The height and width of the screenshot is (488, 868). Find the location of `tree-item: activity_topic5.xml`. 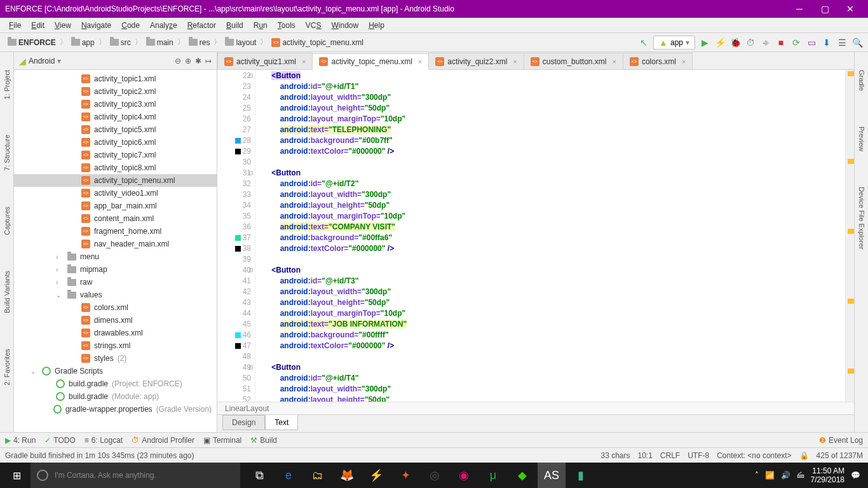

tree-item: activity_topic5.xml is located at coordinates (116, 130).